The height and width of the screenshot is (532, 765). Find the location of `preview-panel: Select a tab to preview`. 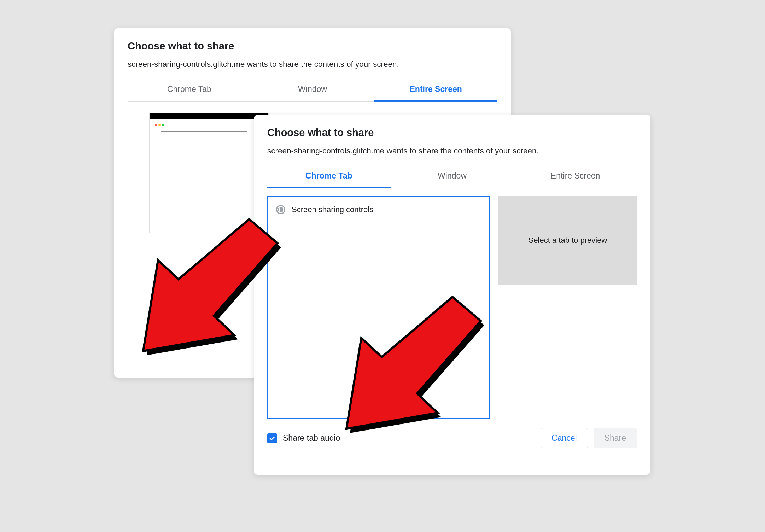

preview-panel: Select a tab to preview is located at coordinates (568, 240).